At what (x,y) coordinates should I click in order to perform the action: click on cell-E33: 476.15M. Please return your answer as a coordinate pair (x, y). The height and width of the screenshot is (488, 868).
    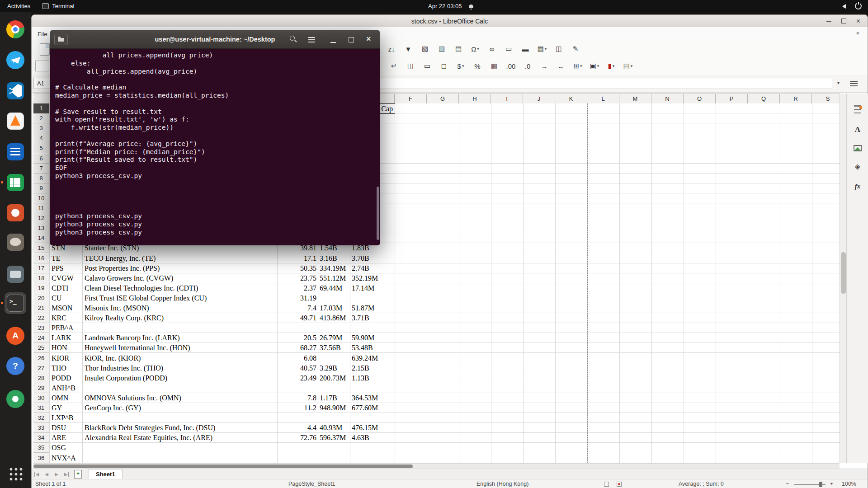
    Looking at the image, I should click on (373, 428).